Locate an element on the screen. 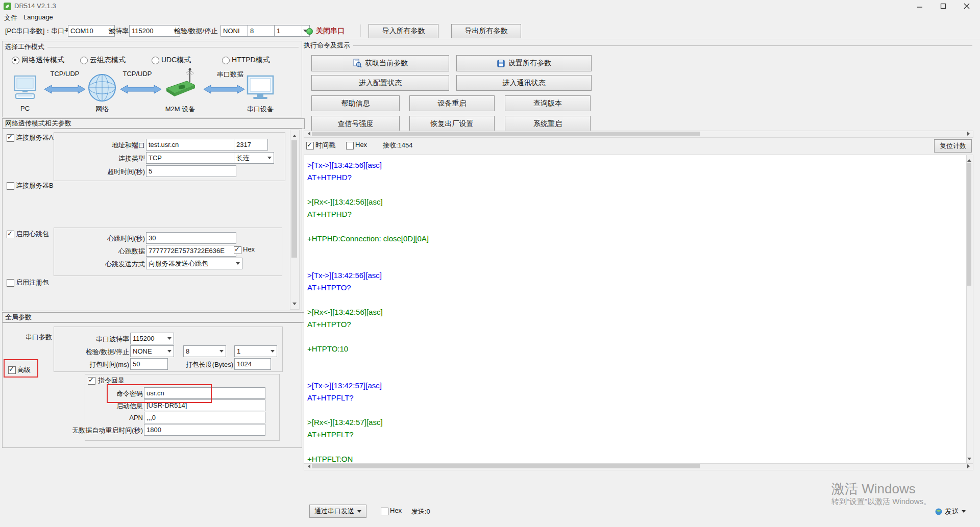 This screenshot has width=980, height=527. server-a-address-input: test.usr.cn is located at coordinates (191, 145).